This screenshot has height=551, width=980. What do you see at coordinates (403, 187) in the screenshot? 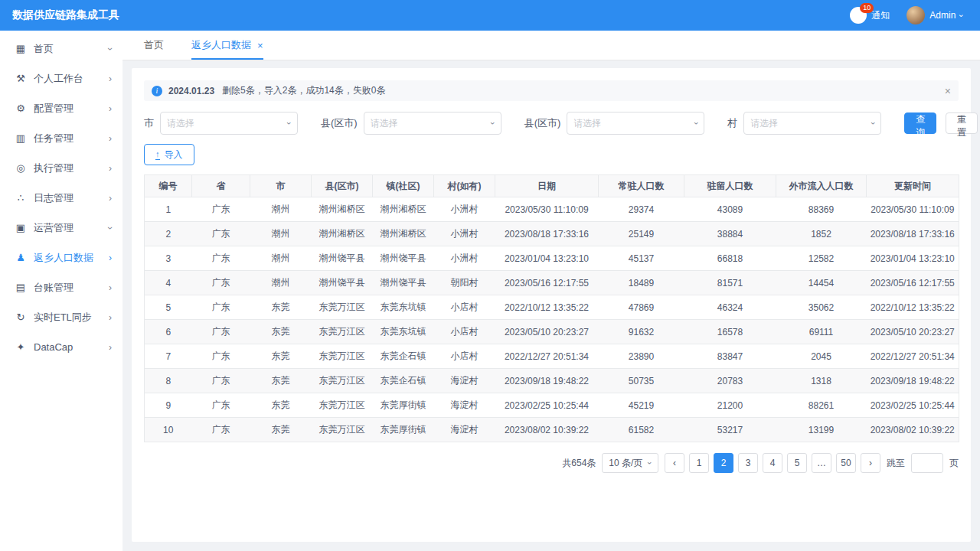
I see `table-header-cell: 镇(社区)` at bounding box center [403, 187].